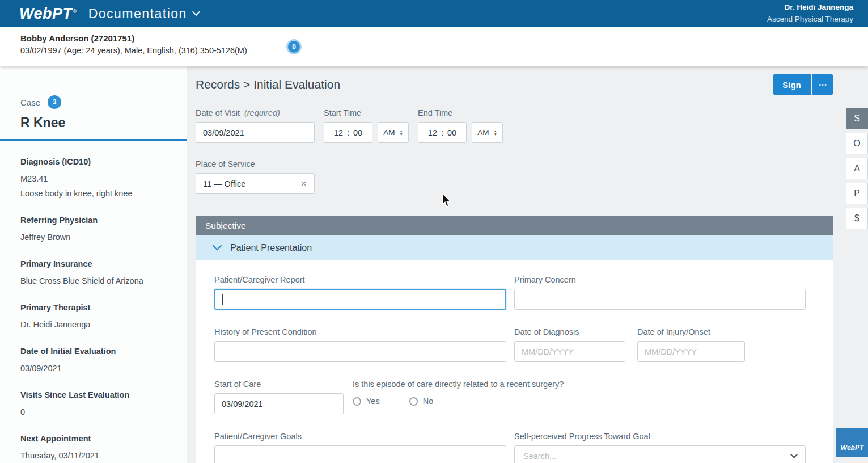  Describe the element at coordinates (97, 412) in the screenshot. I see `sidebar-item-value: 0` at that location.